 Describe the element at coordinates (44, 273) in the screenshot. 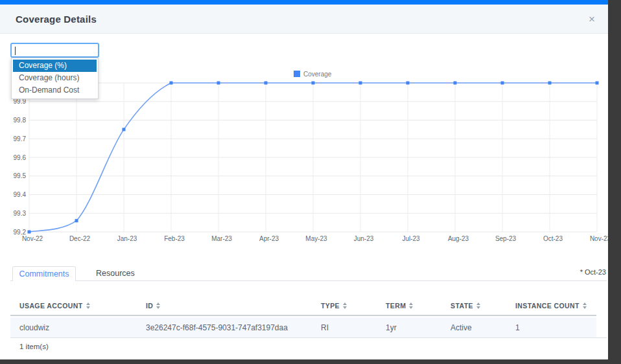

I see `tab-commitments: Commitments` at that location.